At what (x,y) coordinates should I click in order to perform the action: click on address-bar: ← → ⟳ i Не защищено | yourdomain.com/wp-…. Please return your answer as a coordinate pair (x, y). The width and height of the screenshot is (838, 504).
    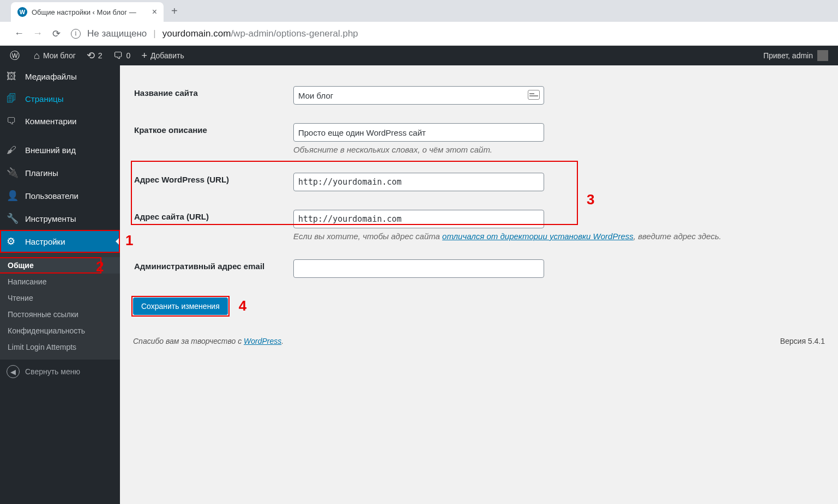
    Looking at the image, I should click on (419, 34).